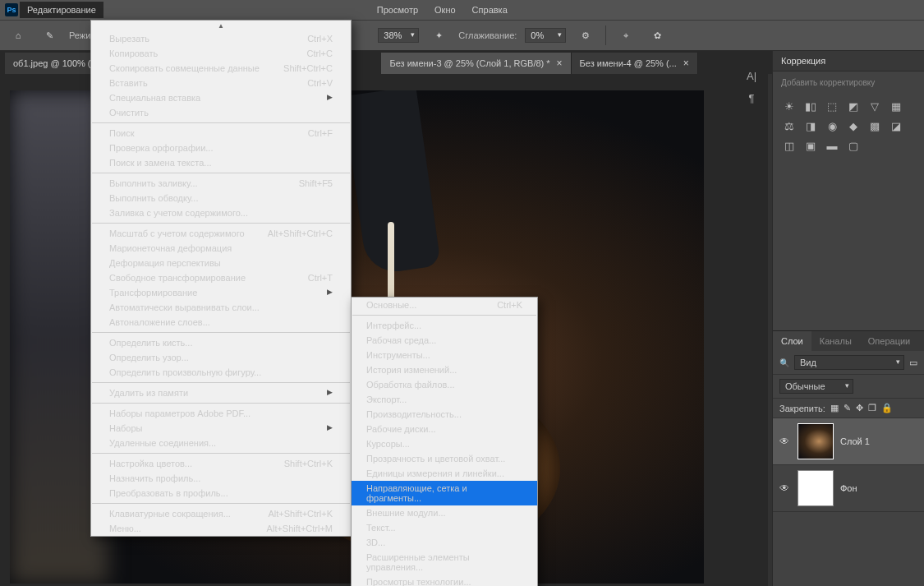  I want to click on menu-window: Окно, so click(445, 10).